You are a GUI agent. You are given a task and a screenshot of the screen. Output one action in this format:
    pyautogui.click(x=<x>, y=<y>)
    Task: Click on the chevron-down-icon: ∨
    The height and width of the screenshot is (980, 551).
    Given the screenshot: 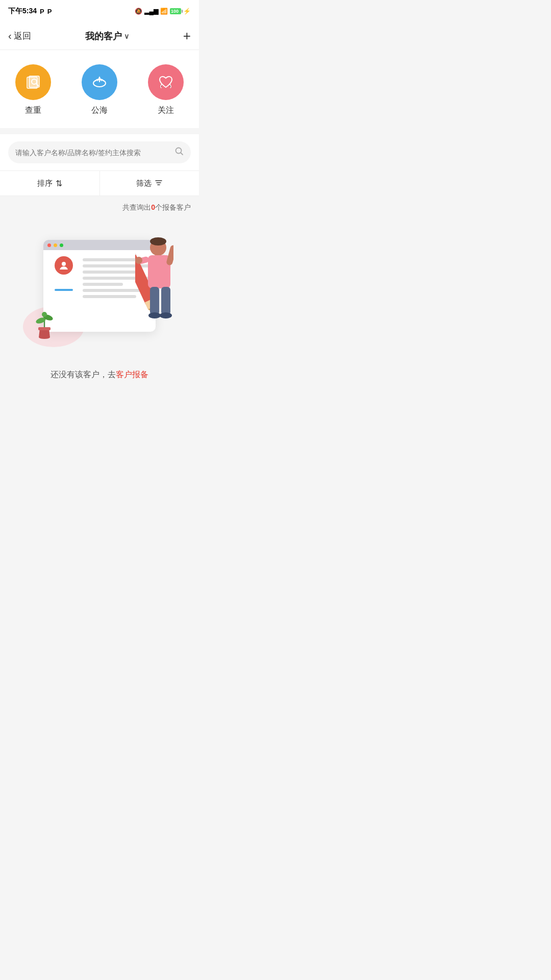 What is the action you would take?
    pyautogui.click(x=127, y=36)
    